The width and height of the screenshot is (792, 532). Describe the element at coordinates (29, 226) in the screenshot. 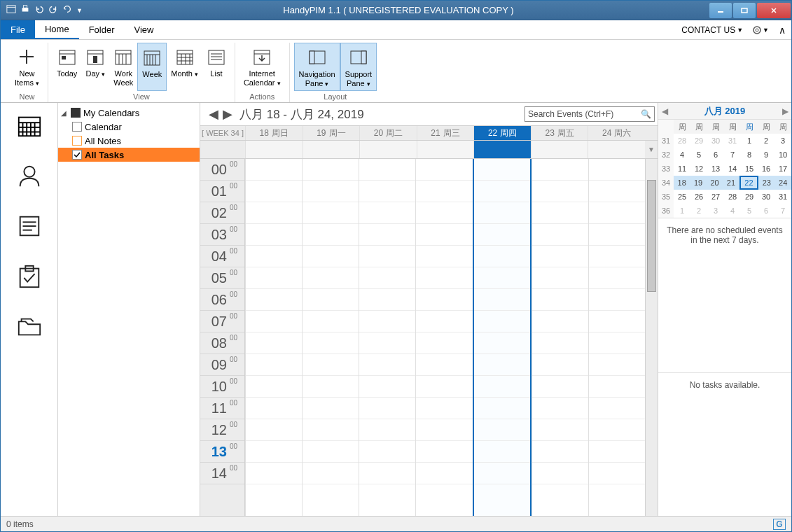

I see `notes-module-button` at that location.